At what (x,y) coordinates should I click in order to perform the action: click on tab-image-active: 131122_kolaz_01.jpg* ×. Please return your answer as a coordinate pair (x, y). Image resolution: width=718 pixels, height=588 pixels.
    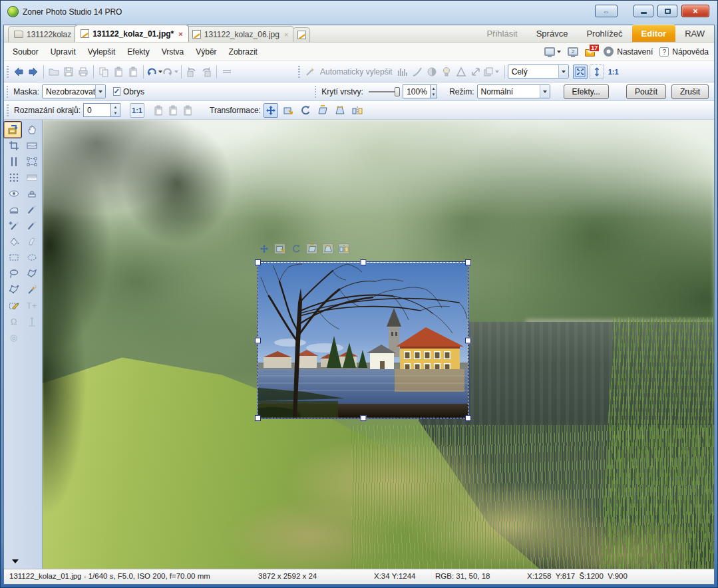
    Looking at the image, I should click on (132, 33).